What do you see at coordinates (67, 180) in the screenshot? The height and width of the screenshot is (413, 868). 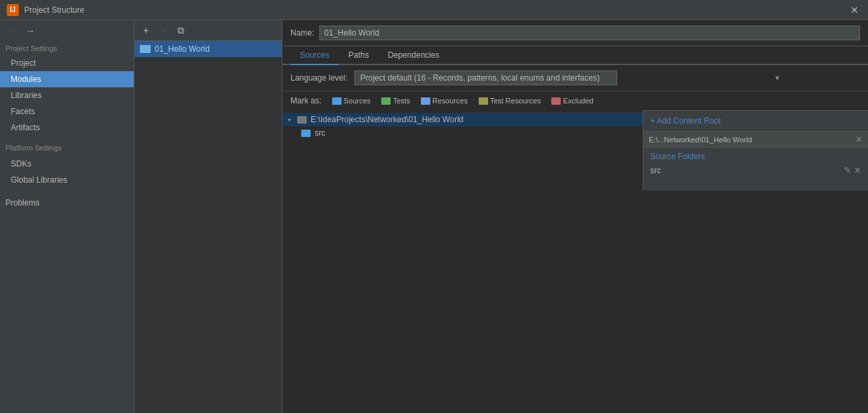 I see `sidebar-item-global-libraries: Global Libraries` at bounding box center [67, 180].